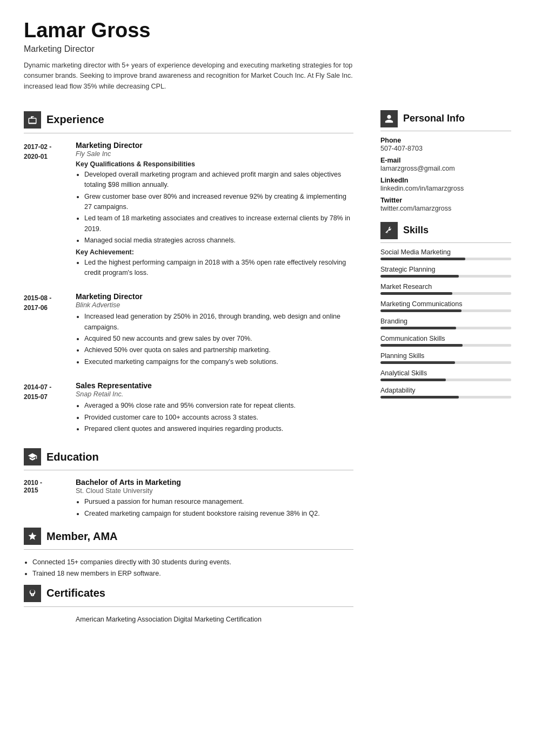  I want to click on skills-section: Skills Social Media MarketingStrategic P…, so click(446, 310).